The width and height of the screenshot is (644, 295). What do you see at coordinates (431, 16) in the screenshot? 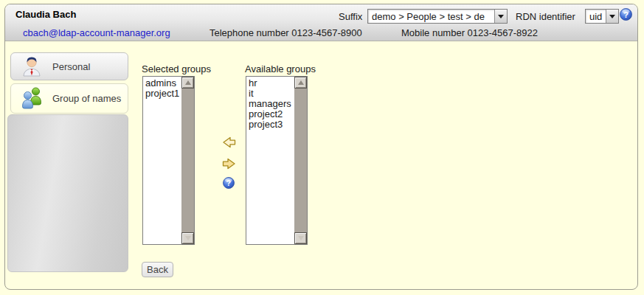
I see `suffix-select-value: demo > People > test > de` at bounding box center [431, 16].